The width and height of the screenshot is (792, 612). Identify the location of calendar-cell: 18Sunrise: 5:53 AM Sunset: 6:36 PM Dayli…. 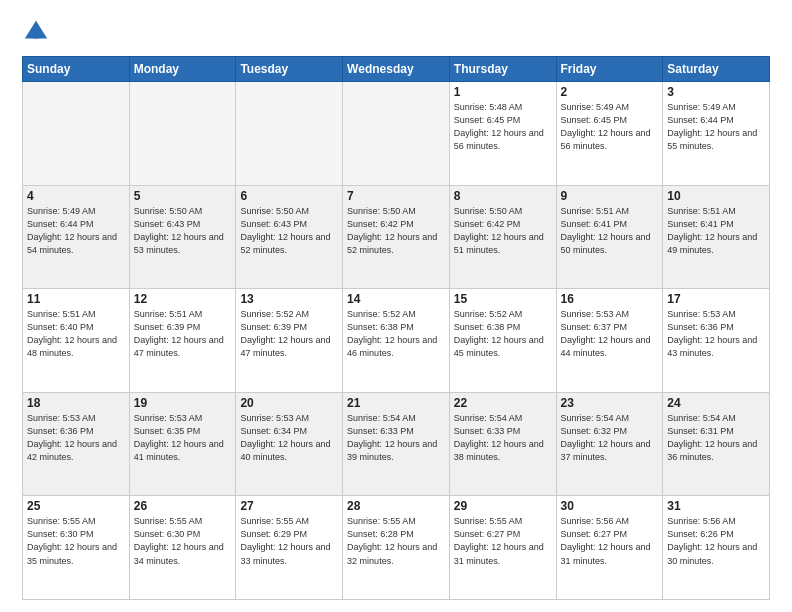
(76, 444).